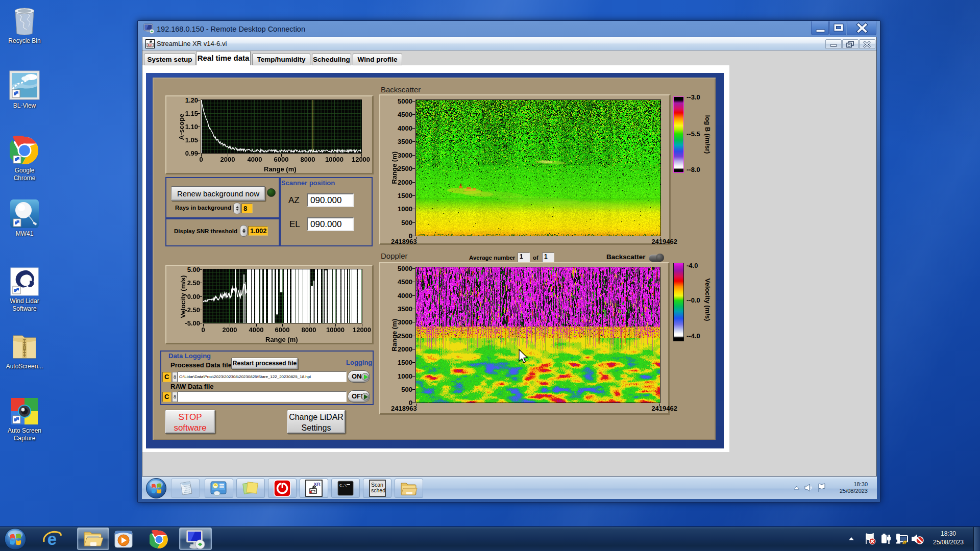 Image resolution: width=980 pixels, height=551 pixels. I want to click on svg-text: C:\, so click(343, 486).